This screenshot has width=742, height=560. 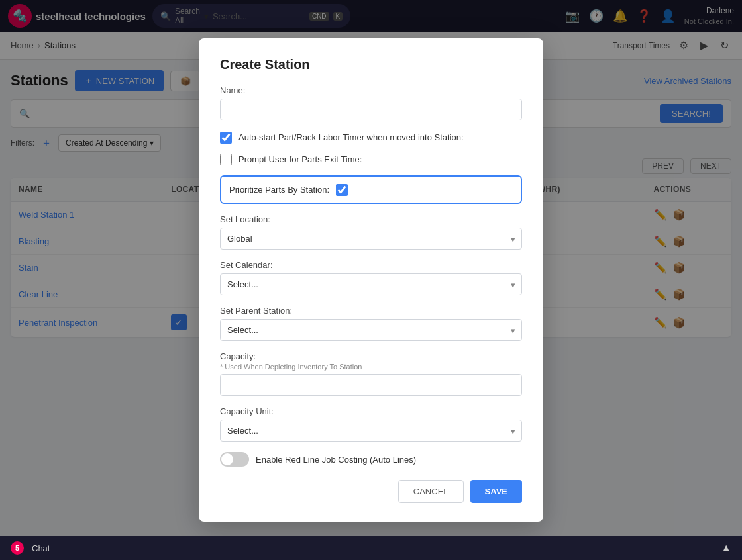 I want to click on prioritize-row: Prioritize Parts By Station:, so click(x=371, y=190).